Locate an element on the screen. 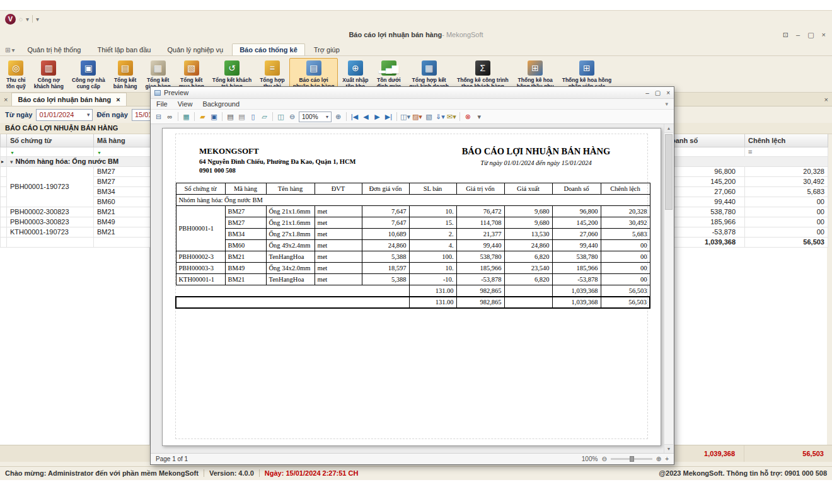  group-expand-icon: ▾ is located at coordinates (11, 162).